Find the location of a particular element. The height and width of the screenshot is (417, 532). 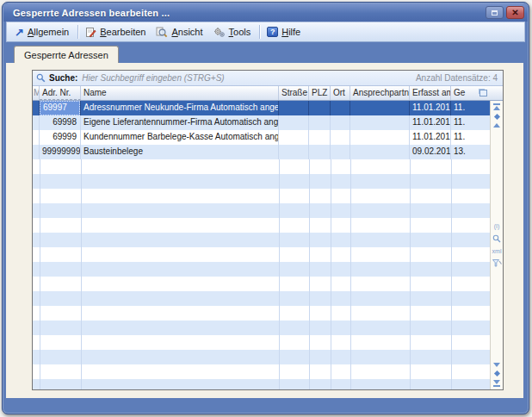

record-count: Anzahl Datensätze: 4 is located at coordinates (456, 78).